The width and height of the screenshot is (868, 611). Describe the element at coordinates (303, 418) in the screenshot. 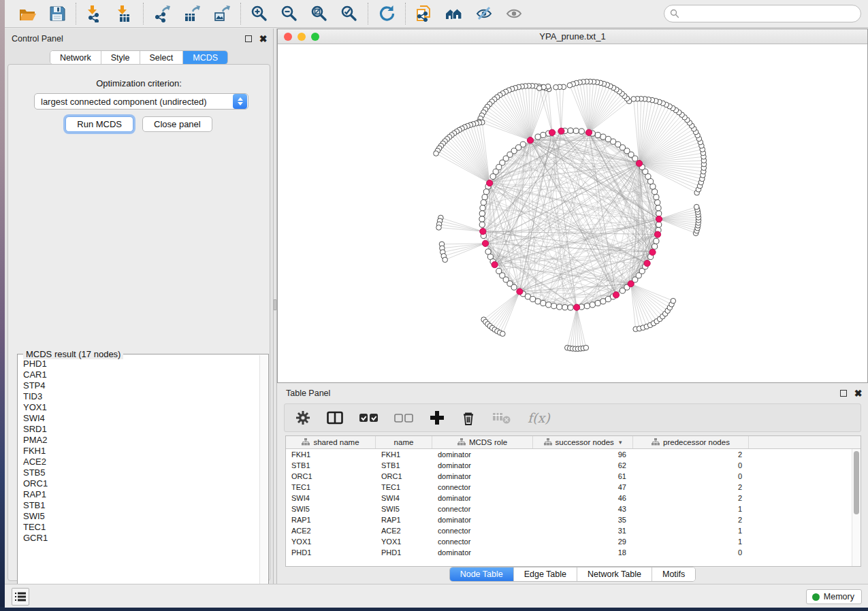

I see `settings-icon` at that location.